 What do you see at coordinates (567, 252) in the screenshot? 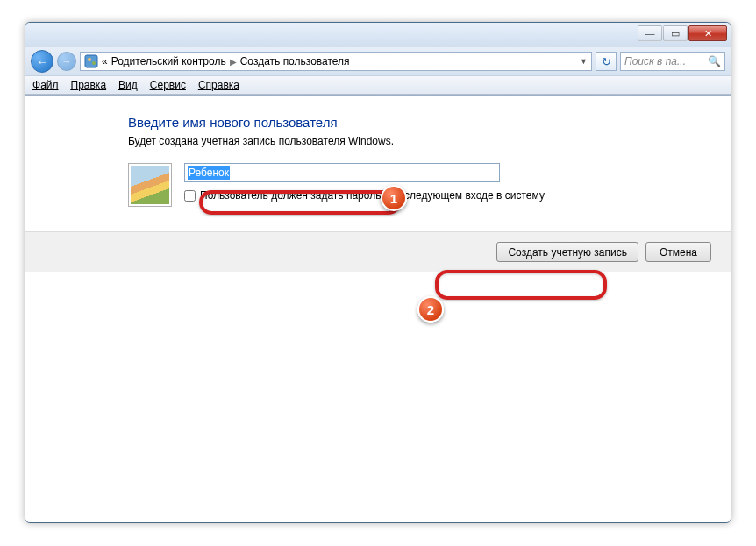
I see `create-account-button: Создать учетную запись` at bounding box center [567, 252].